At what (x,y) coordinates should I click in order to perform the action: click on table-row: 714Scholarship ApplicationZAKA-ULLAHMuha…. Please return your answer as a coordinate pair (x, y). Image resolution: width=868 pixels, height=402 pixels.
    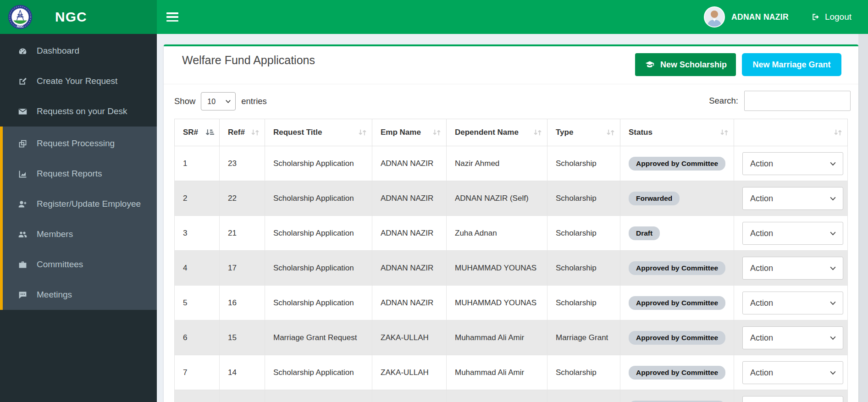
    Looking at the image, I should click on (511, 373).